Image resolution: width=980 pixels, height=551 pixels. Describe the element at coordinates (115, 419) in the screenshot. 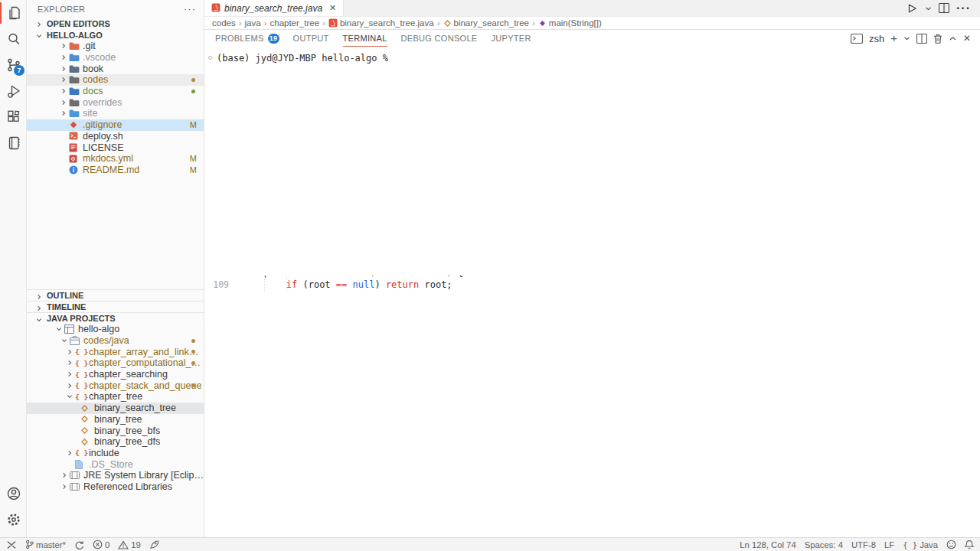

I see `tree-item-binary-tree: binary_tree` at that location.